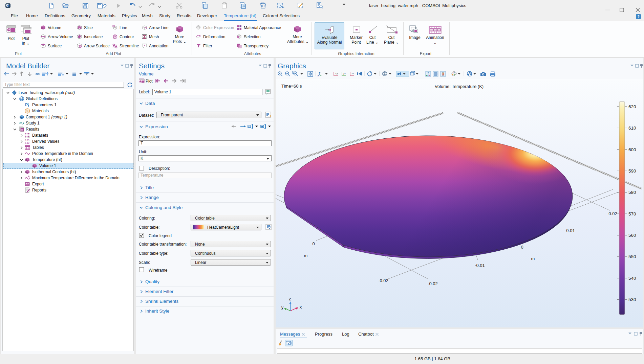 The image size is (644, 364). I want to click on svg-text: 620, so click(632, 107).